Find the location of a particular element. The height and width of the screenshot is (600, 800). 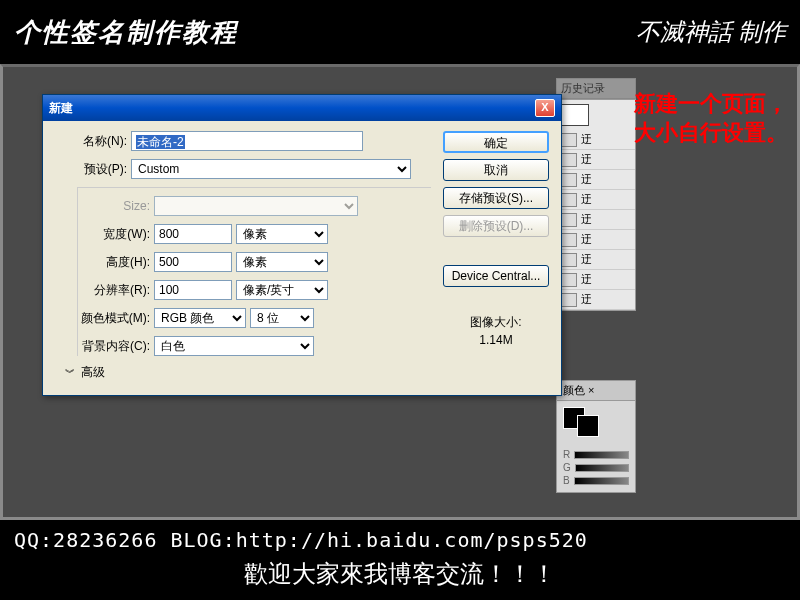

history-list: 迂 迂 迂 迂 迂 迂 迂 迂 迂 is located at coordinates (596, 205).